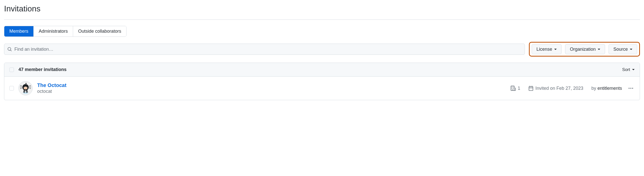 This screenshot has height=176, width=644. Describe the element at coordinates (584, 49) in the screenshot. I see `filter-group-highlight: License Organization Source` at that location.